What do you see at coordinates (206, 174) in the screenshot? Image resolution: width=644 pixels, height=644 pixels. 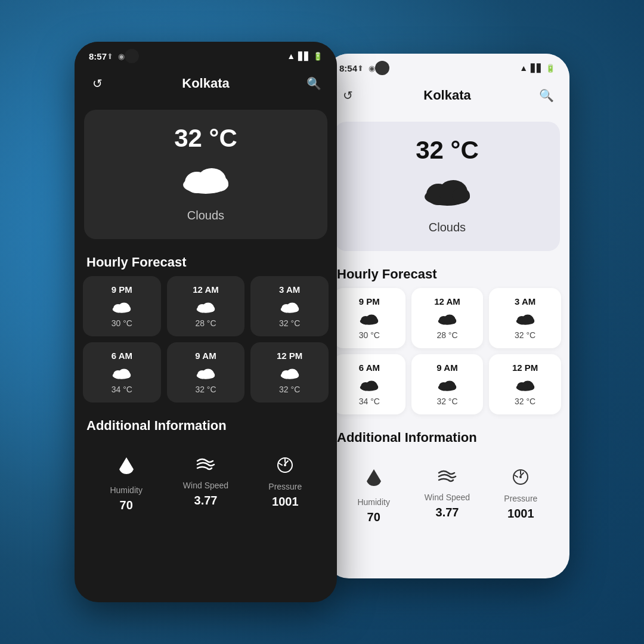 I see `dark-weather-card: 32 °C Clouds` at bounding box center [206, 174].